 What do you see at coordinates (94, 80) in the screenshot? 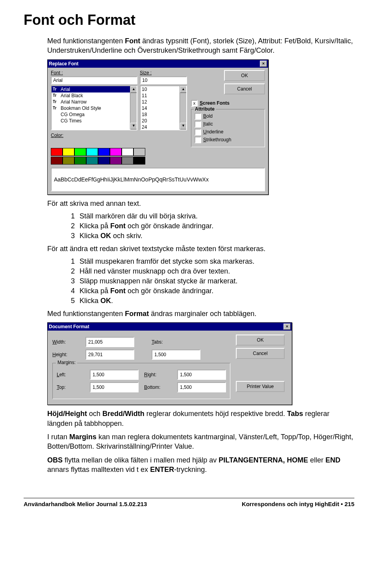
I see `font-input` at bounding box center [94, 80].